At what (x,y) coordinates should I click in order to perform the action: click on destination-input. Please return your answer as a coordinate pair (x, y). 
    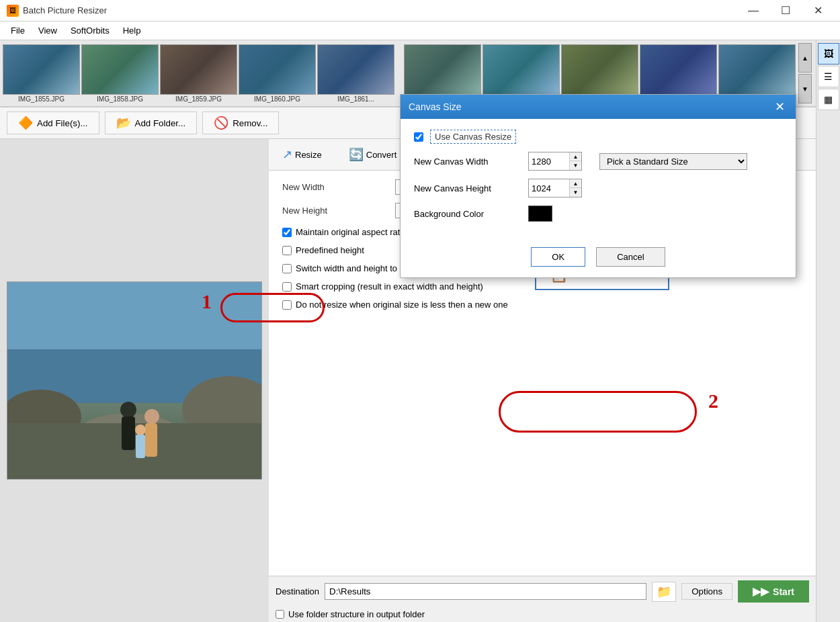
    Looking at the image, I should click on (485, 591).